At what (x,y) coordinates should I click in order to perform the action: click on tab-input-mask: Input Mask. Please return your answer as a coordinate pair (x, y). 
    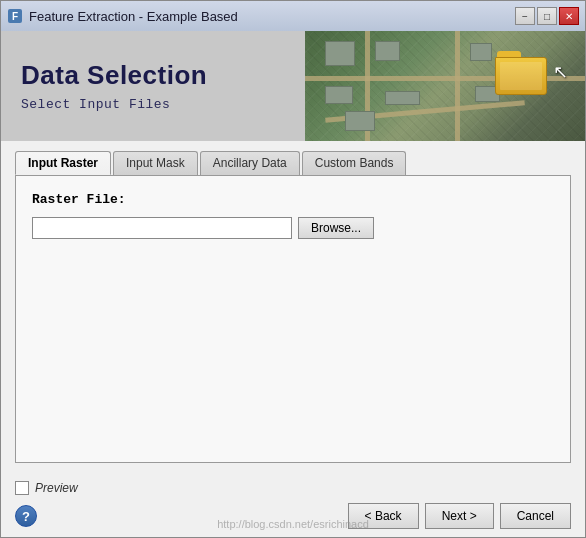
    Looking at the image, I should click on (156, 163).